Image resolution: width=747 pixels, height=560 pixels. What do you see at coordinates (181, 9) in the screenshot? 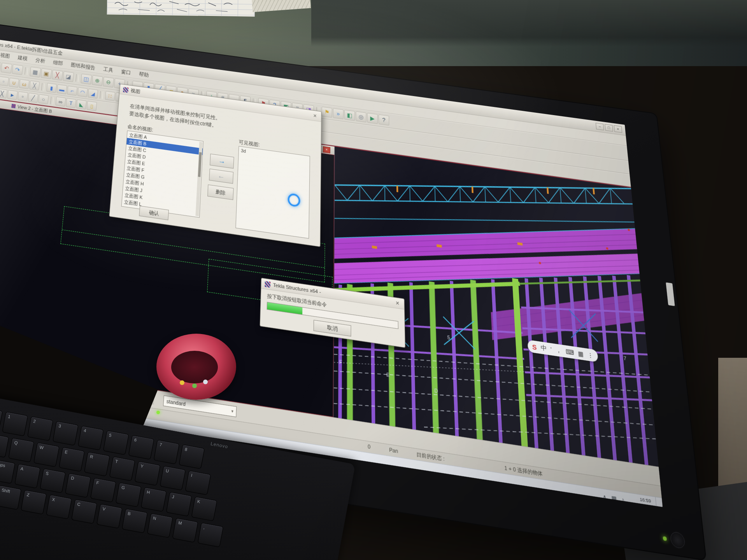
I see `handwritten-paper` at bounding box center [181, 9].